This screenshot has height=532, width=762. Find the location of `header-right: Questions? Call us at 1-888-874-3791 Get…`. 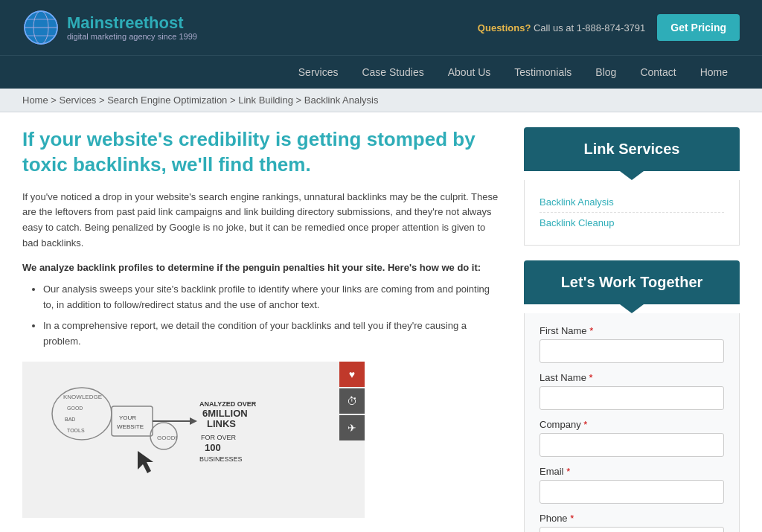

header-right: Questions? Call us at 1-888-874-3791 Get… is located at coordinates (609, 28).